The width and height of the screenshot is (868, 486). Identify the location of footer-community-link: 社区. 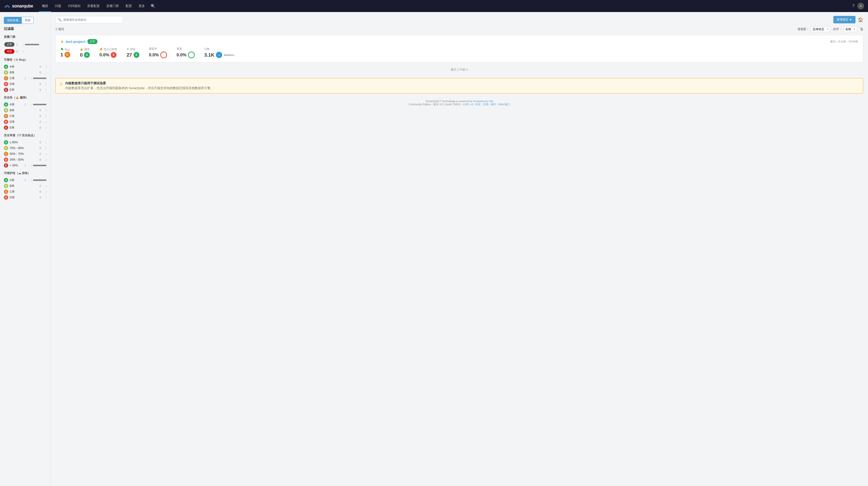
(478, 104).